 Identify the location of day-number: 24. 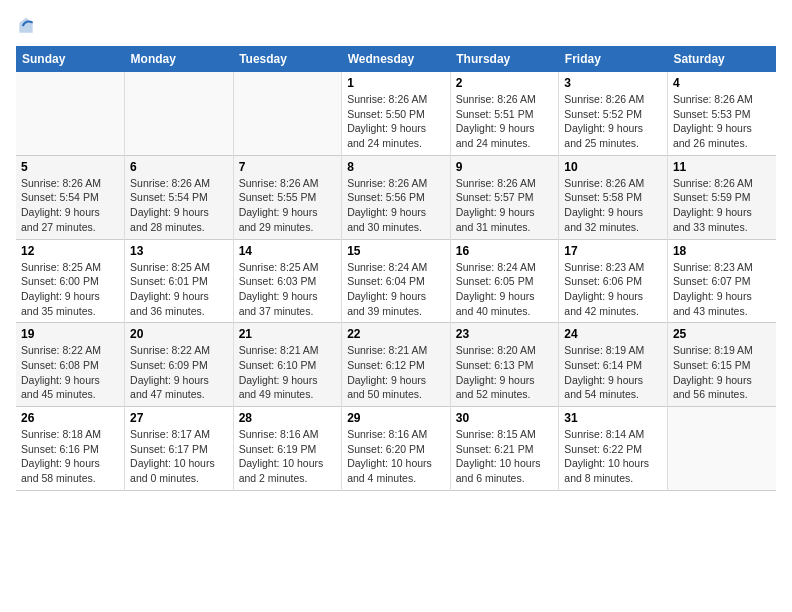
(613, 334).